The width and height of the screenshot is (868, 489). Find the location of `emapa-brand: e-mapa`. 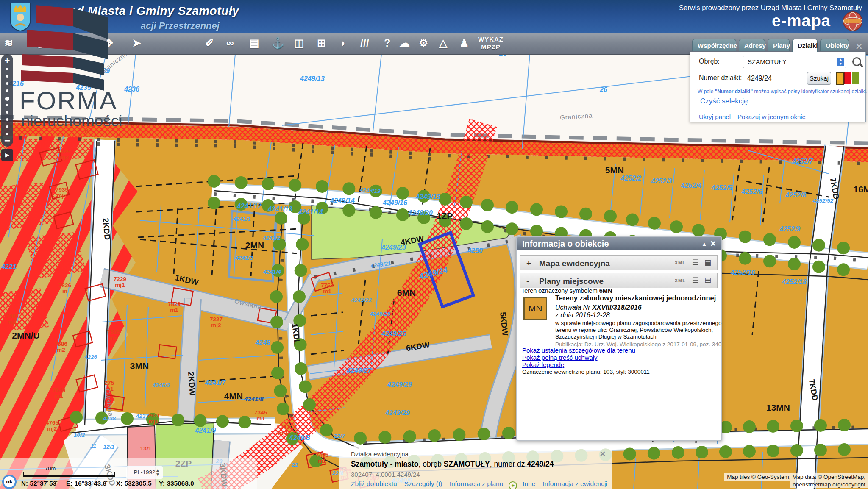

emapa-brand: e-mapa is located at coordinates (801, 21).